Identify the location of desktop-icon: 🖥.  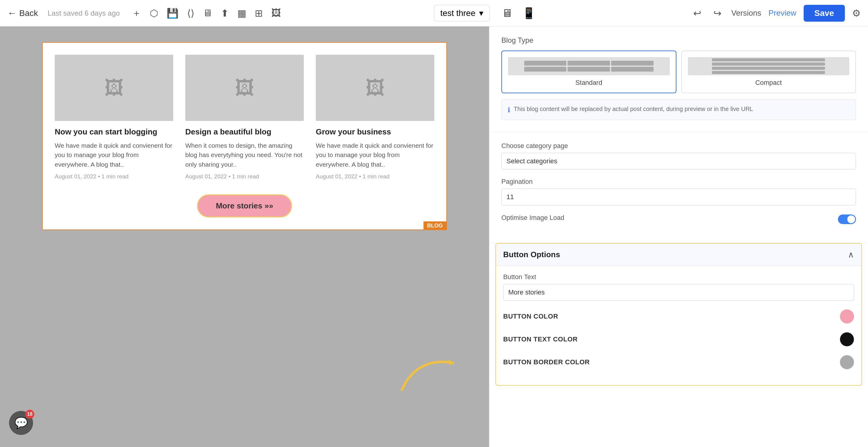
(507, 13).